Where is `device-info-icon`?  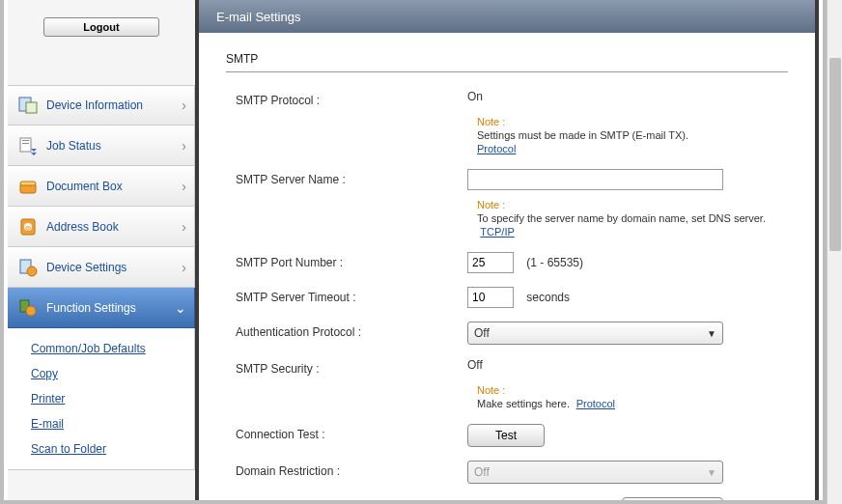 device-info-icon is located at coordinates (28, 105).